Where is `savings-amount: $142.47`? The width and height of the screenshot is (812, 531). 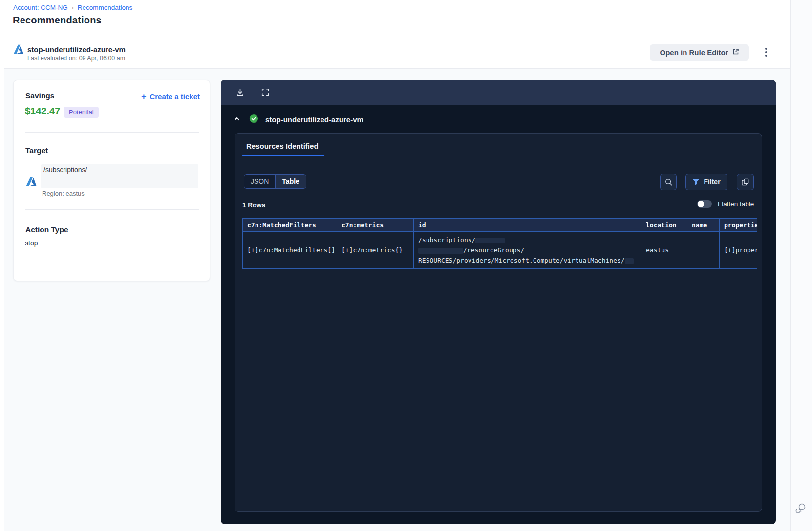
savings-amount: $142.47 is located at coordinates (43, 111).